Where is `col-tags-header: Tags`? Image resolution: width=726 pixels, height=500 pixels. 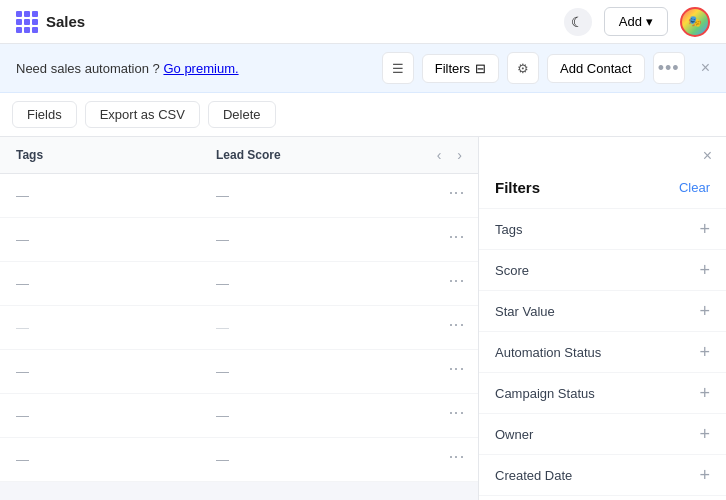 col-tags-header: Tags is located at coordinates (100, 155).